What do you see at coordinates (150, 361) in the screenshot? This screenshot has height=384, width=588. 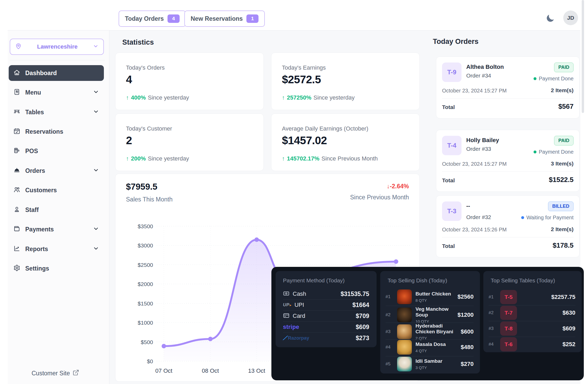 I see `svg-text: $0` at bounding box center [150, 361].